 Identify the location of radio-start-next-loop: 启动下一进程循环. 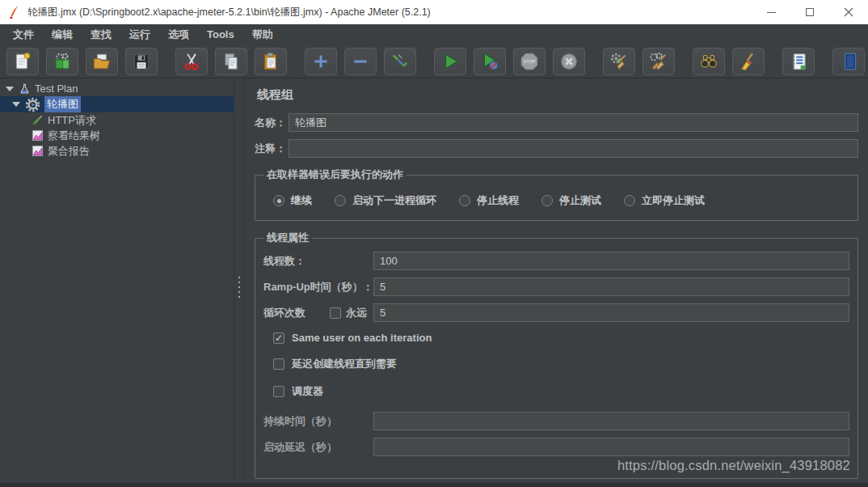
(386, 201).